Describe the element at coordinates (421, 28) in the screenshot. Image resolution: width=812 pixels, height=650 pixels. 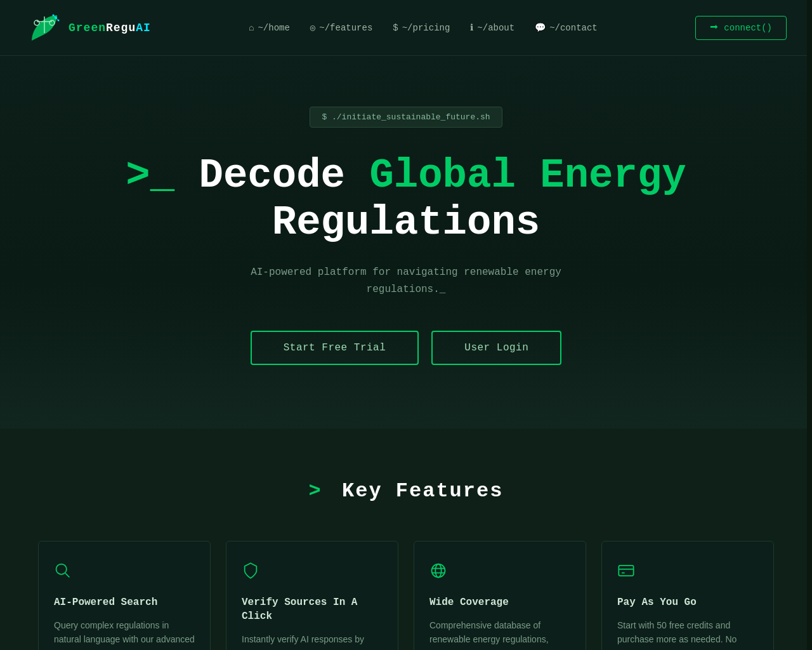
I see `nav-item-pricing: $ ~/pricing` at that location.